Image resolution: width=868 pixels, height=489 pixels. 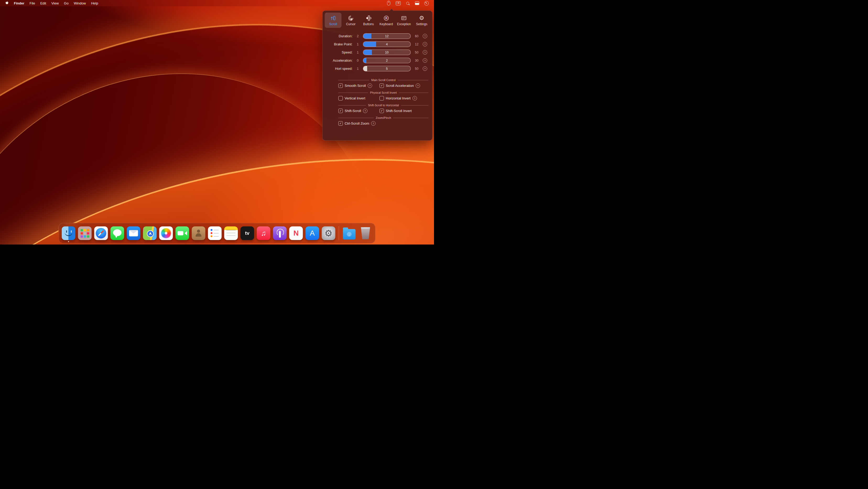 I want to click on dock-item-photos, so click(x=166, y=233).